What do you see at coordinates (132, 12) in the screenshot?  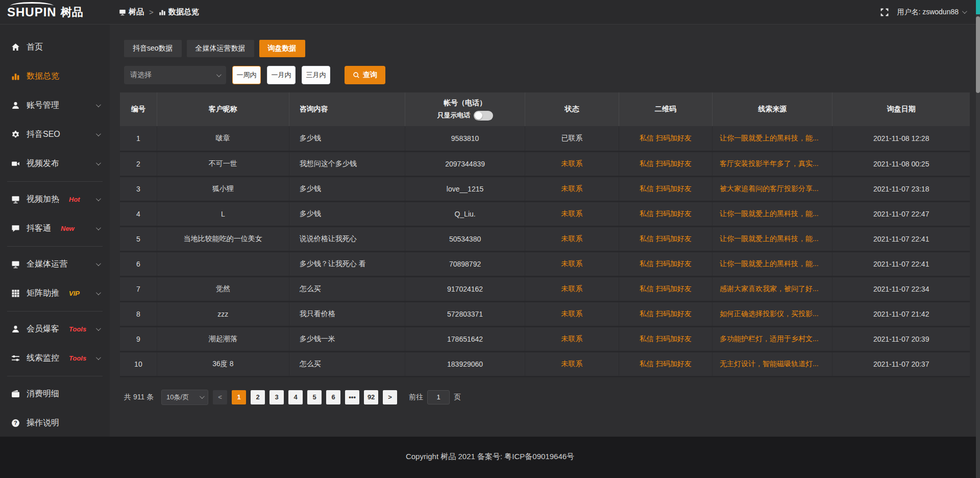 I see `breadcrumb-item-home: 树品` at bounding box center [132, 12].